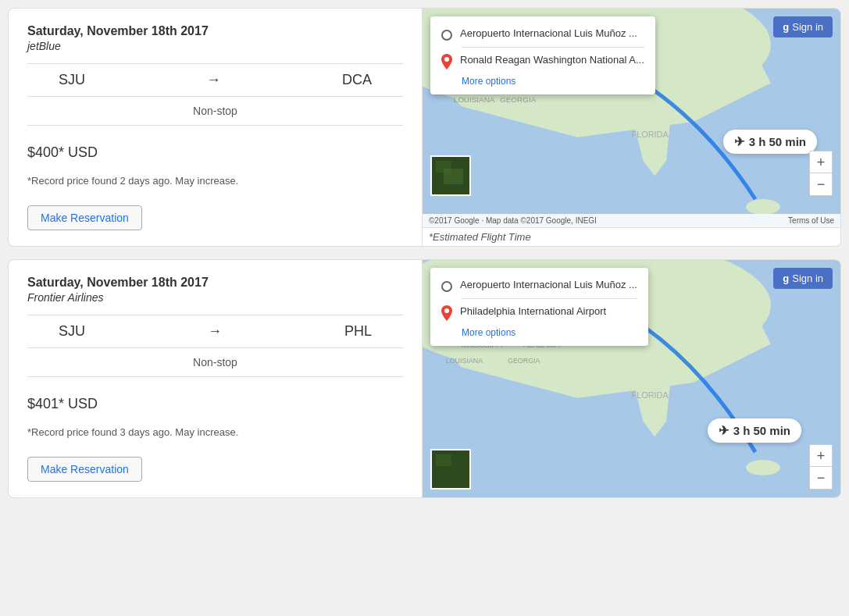 This screenshot has width=849, height=616. I want to click on flight-time-bubble-1: ✈ 3 h 50 min, so click(770, 142).